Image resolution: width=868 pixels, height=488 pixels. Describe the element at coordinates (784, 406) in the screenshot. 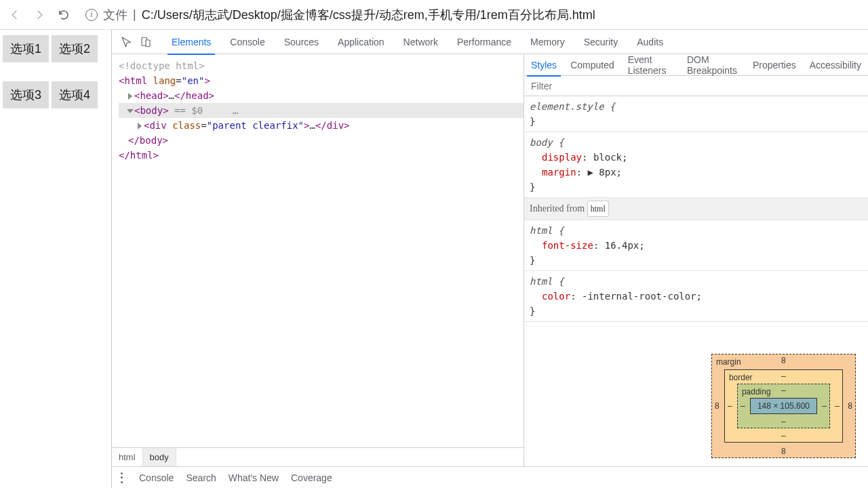

I see `box-padding: padding – – – – 148 × 105.600` at that location.